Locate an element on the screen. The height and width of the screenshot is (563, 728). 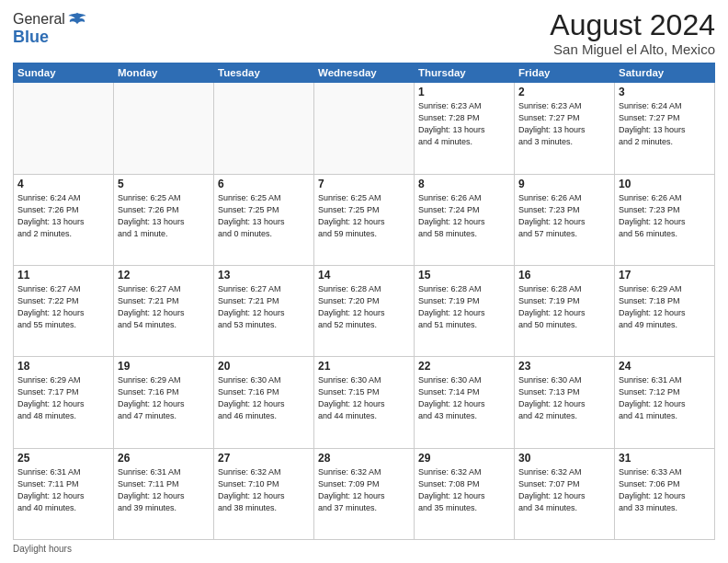
day-info: Sunrise: 6:29 AM Sunset: 7:17 PM Dayligh… is located at coordinates (63, 398).